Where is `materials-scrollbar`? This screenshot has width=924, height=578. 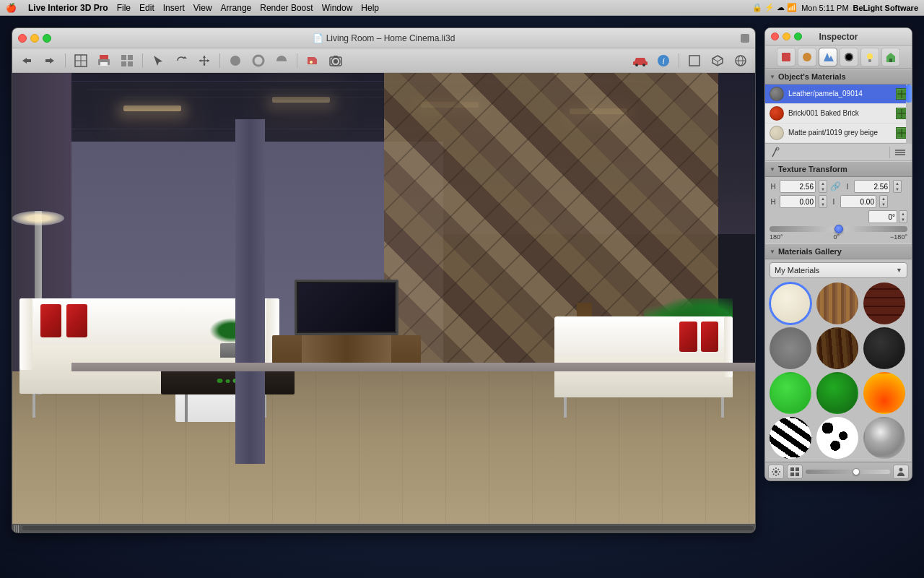 materials-scrollbar is located at coordinates (909, 114).